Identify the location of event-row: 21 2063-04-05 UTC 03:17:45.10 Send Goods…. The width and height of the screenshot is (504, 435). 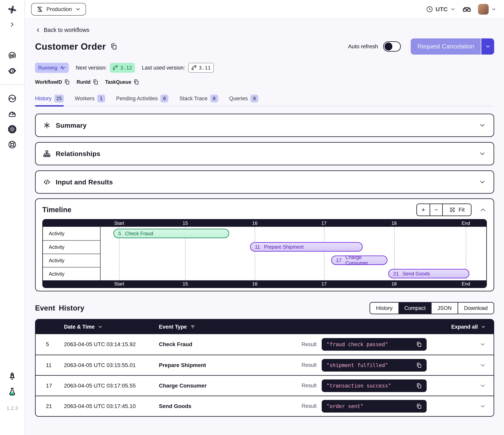
(265, 406).